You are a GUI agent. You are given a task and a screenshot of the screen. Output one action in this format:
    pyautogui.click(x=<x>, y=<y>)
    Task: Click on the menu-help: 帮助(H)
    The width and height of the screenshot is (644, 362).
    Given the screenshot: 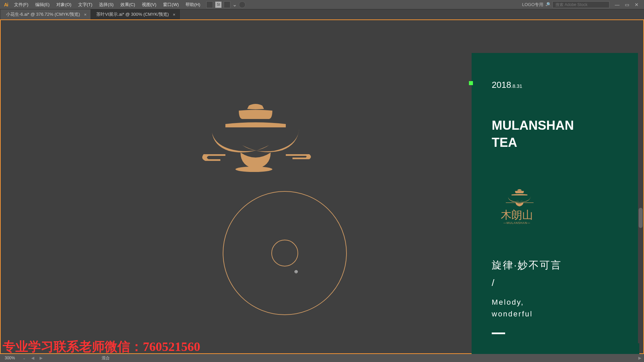 What is the action you would take?
    pyautogui.click(x=193, y=5)
    